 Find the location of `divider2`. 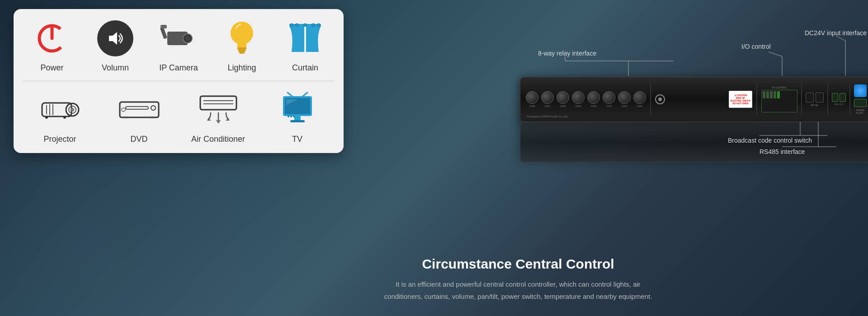

divider2 is located at coordinates (757, 99).